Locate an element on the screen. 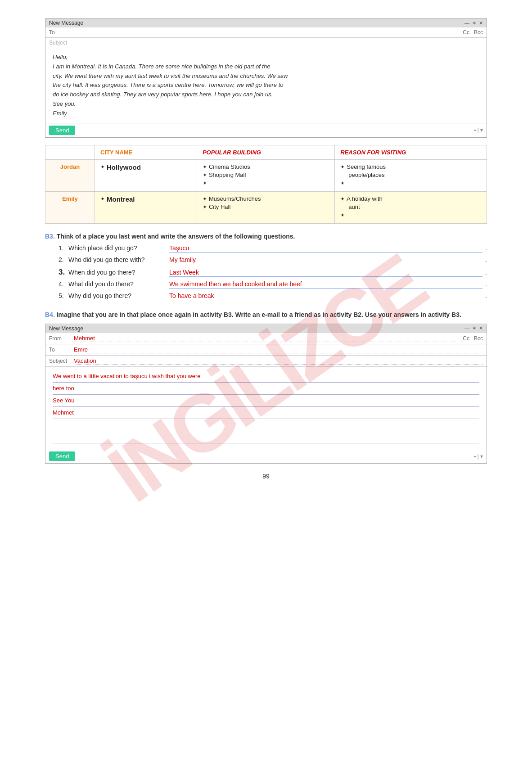 This screenshot has width=532, height=758. email2-body-line4: Mehmet is located at coordinates (266, 413).